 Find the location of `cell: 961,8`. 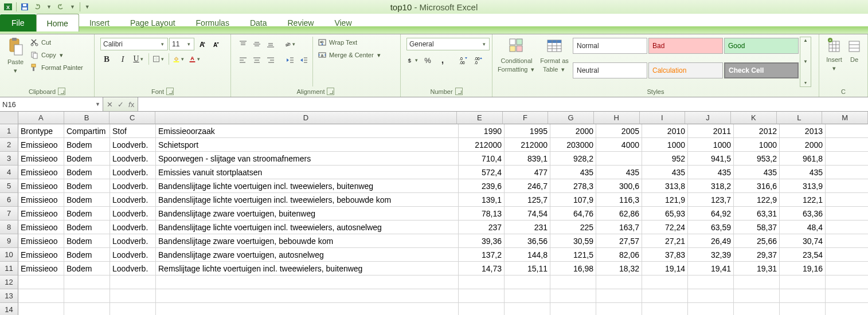

cell: 961,8 is located at coordinates (803, 159).